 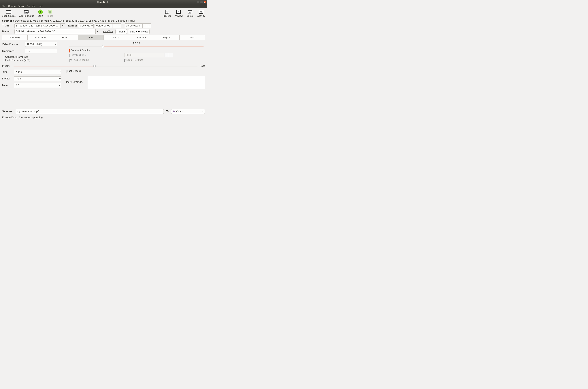 What do you see at coordinates (90, 111) in the screenshot?
I see `save-as-input` at bounding box center [90, 111].